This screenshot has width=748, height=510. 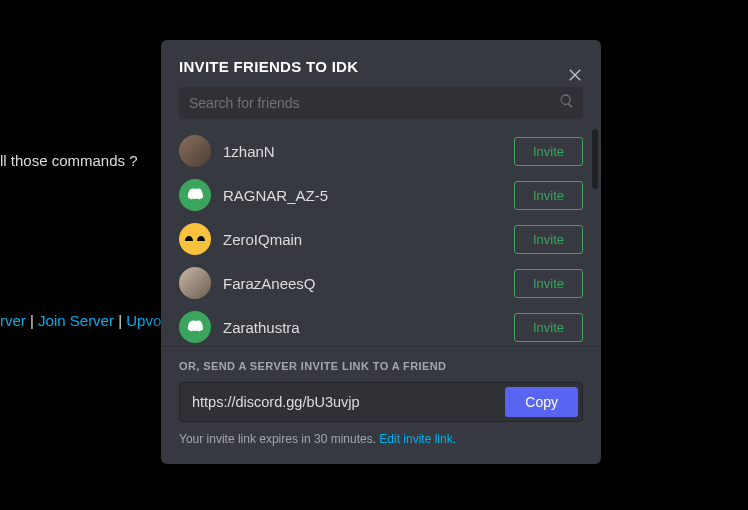 What do you see at coordinates (381, 402) in the screenshot?
I see `invite-link-row: Copy` at bounding box center [381, 402].